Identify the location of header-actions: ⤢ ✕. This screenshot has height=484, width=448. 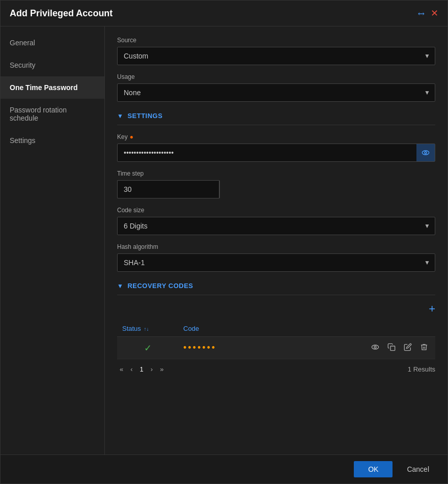
(428, 13).